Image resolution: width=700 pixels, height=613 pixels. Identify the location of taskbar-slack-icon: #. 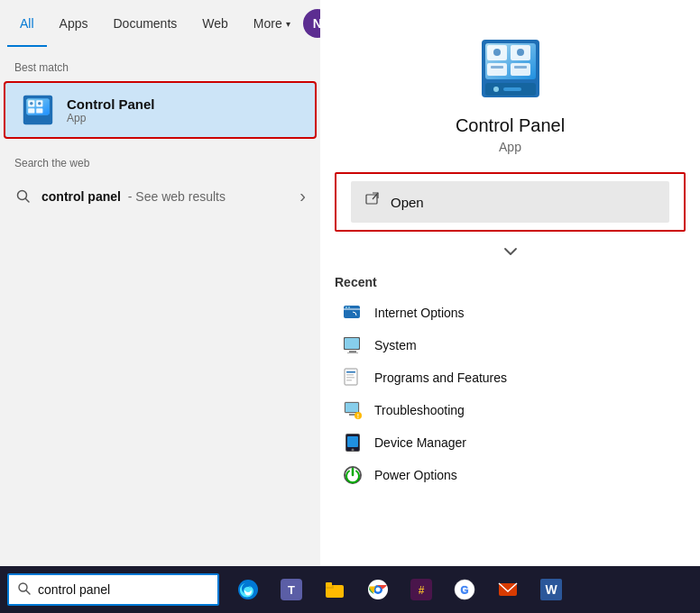
(421, 590).